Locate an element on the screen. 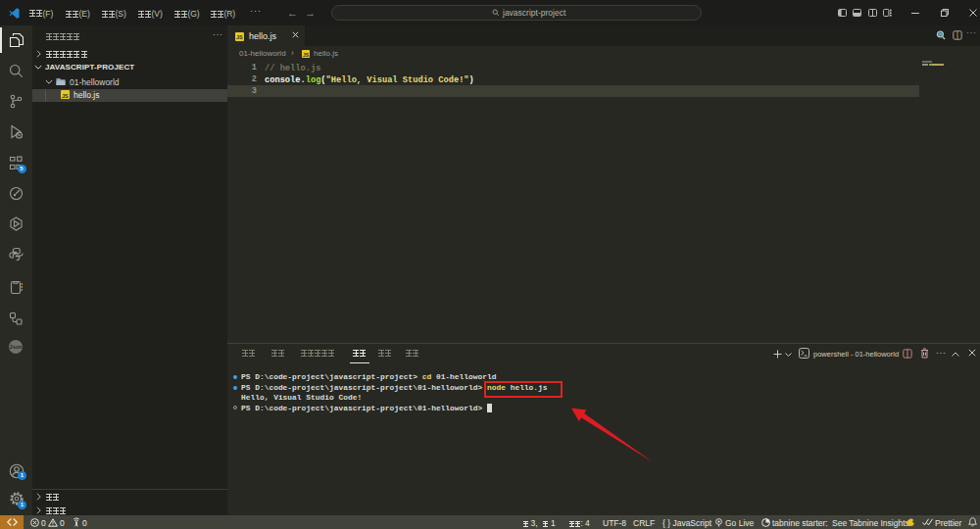  svg-text: Json is located at coordinates (16, 347).